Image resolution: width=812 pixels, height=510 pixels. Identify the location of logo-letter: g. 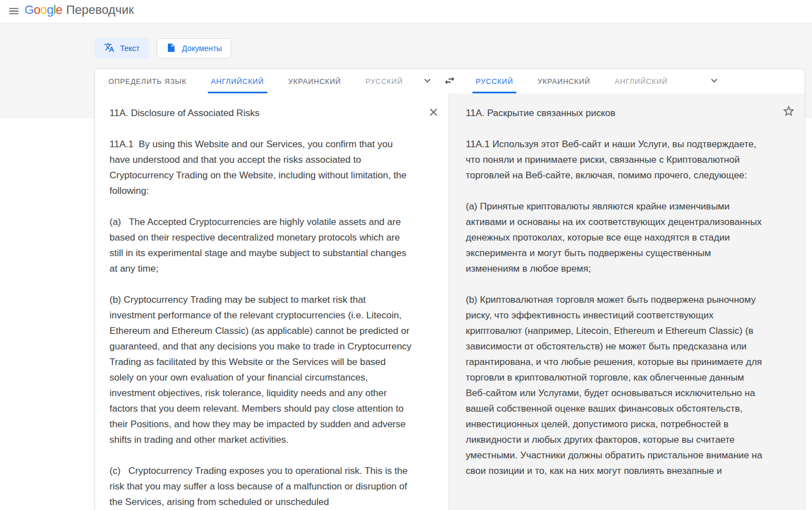
(50, 10).